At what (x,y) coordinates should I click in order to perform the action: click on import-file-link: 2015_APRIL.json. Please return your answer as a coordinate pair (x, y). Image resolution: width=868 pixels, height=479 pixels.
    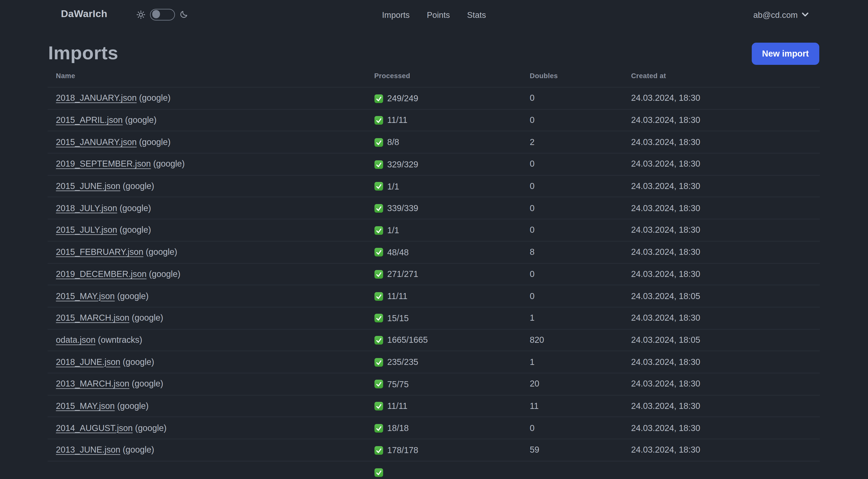
    Looking at the image, I should click on (89, 120).